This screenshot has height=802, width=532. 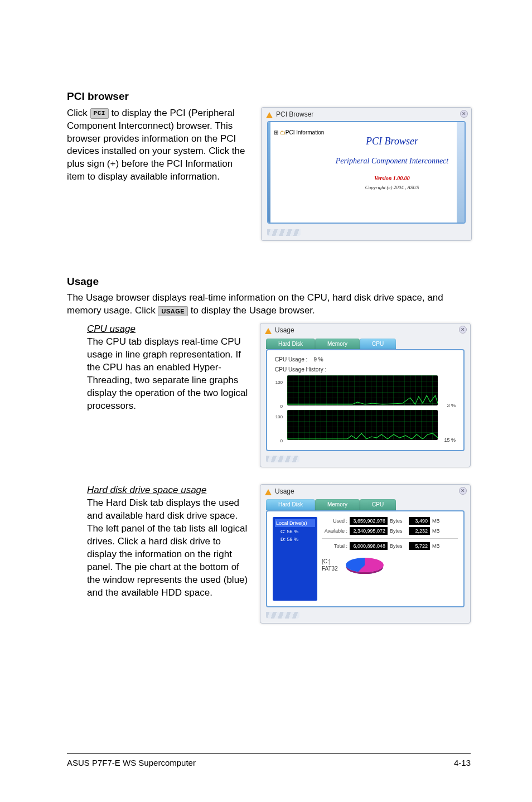 What do you see at coordinates (365, 565) in the screenshot?
I see `pie-chart` at bounding box center [365, 565].